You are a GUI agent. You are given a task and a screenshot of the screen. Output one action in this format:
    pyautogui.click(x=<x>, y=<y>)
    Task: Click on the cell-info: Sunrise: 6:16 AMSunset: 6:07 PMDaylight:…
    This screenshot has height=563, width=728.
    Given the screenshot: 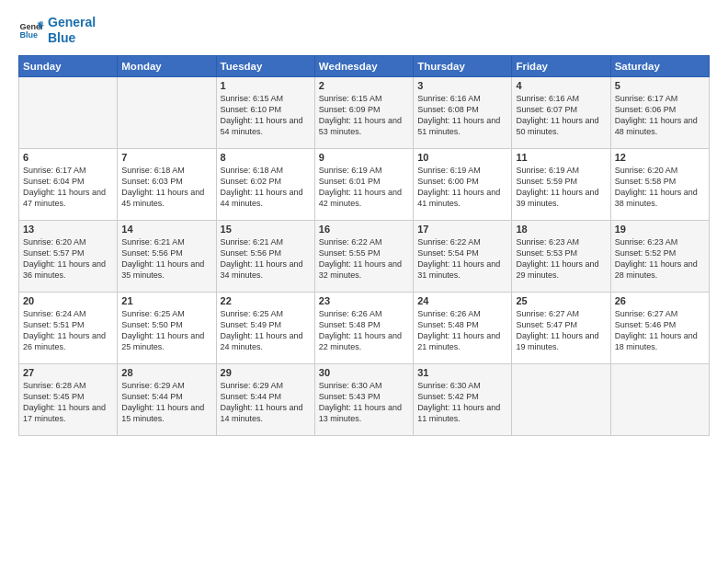 What is the action you would take?
    pyautogui.click(x=561, y=116)
    